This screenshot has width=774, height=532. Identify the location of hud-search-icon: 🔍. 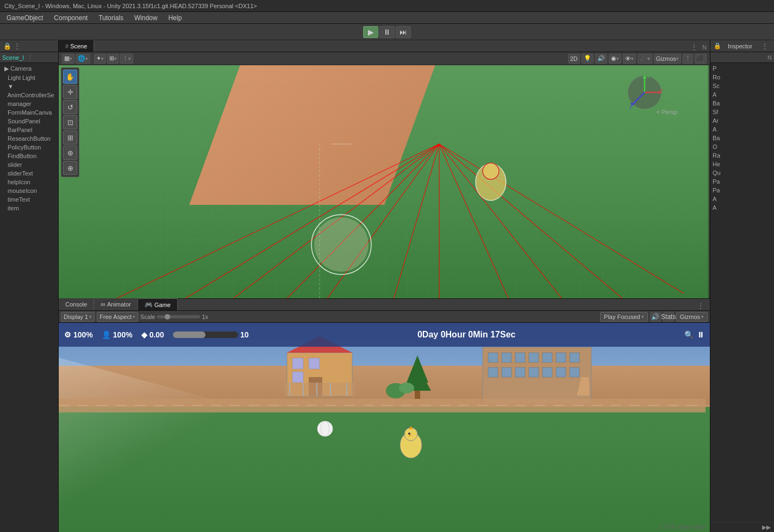
(689, 335).